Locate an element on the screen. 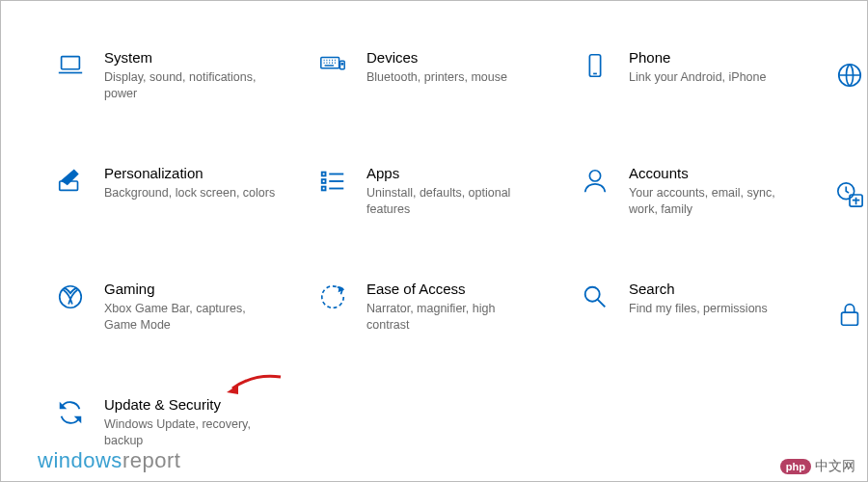 This screenshot has height=482, width=868. tile-desc: Bluetooth, printers, mouse is located at coordinates (437, 77).